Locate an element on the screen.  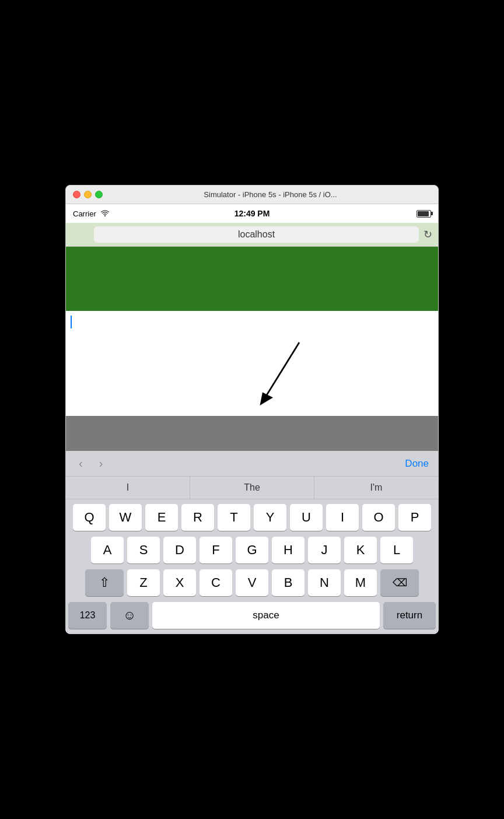
carrier-label: Carrier is located at coordinates (85, 214).